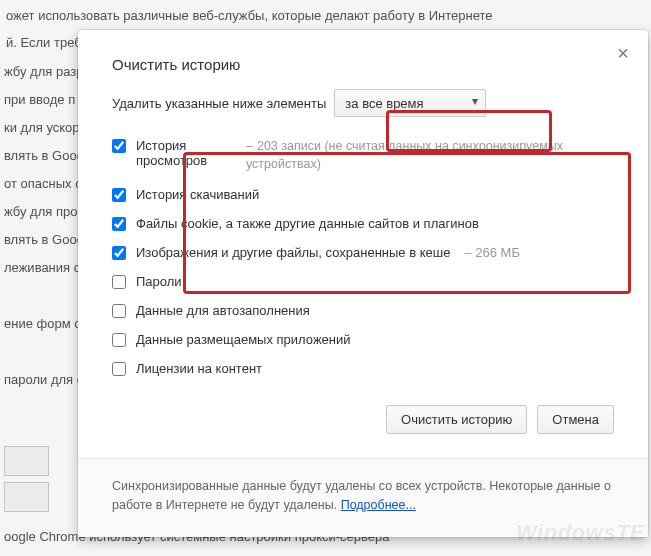 This screenshot has height=556, width=651. Describe the element at coordinates (492, 252) in the screenshot. I see `clear-option-size: – 266 МБ` at that location.